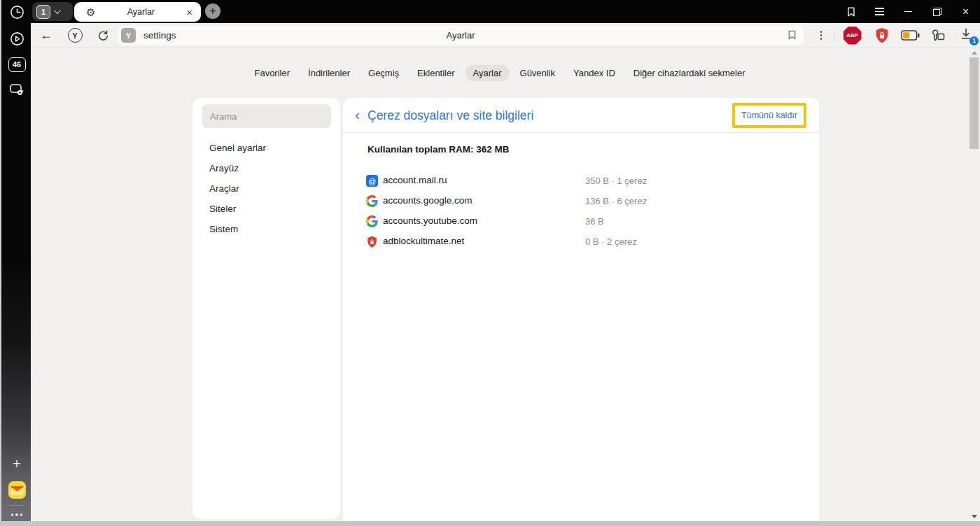 The width and height of the screenshot is (980, 526). Describe the element at coordinates (690, 73) in the screenshot. I see `nav-tab-diger-cihazlar: Diğer cihazlardaki sekmeler` at that location.